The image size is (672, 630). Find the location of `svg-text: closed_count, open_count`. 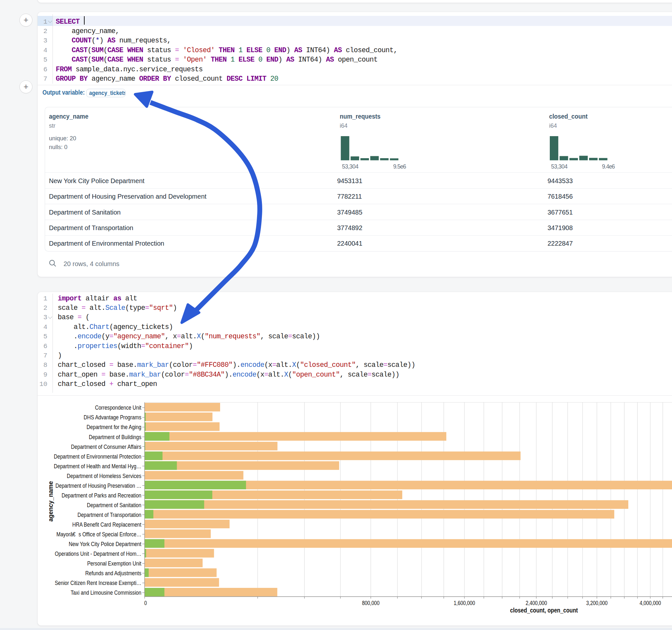

svg-text: closed_count, open_count is located at coordinates (544, 610).